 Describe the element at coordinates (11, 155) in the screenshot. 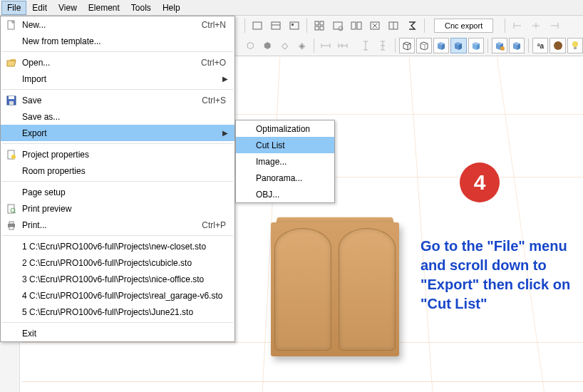

I see `properties-icon` at that location.